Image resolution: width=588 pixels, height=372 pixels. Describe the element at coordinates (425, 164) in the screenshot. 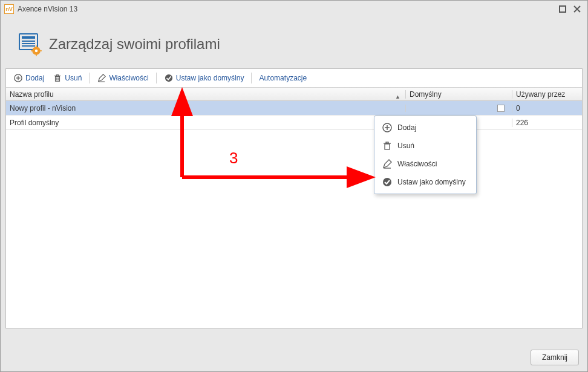

I see `ctx-properties: Właściwości` at that location.